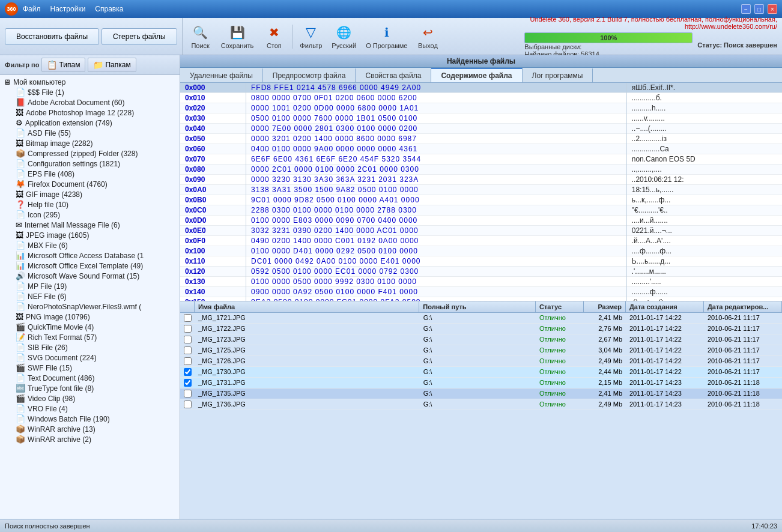  Describe the element at coordinates (96, 399) in the screenshot. I see `tree-item: 🎬Video Clip (98)` at that location.